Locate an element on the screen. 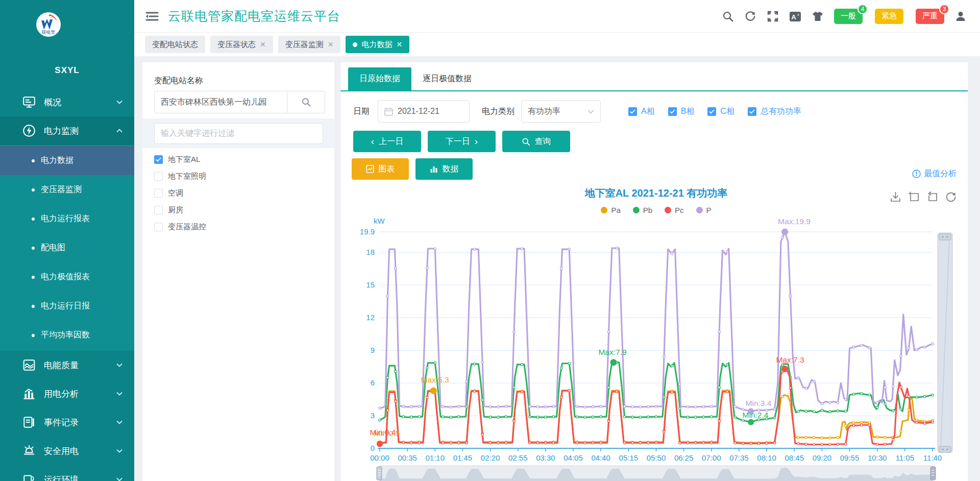  sidebar-item-电能质量: 电能质量 is located at coordinates (67, 365).